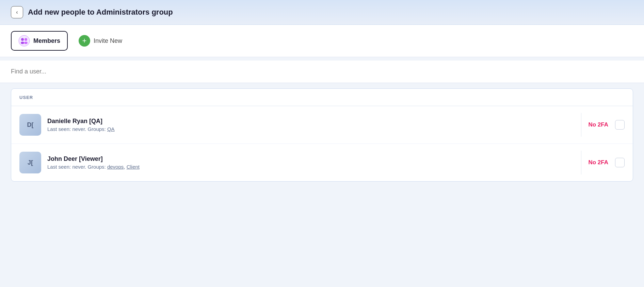  Describe the element at coordinates (311, 167) in the screenshot. I see `user-meta: Last seen: never. Groups: devops, Client` at that location.